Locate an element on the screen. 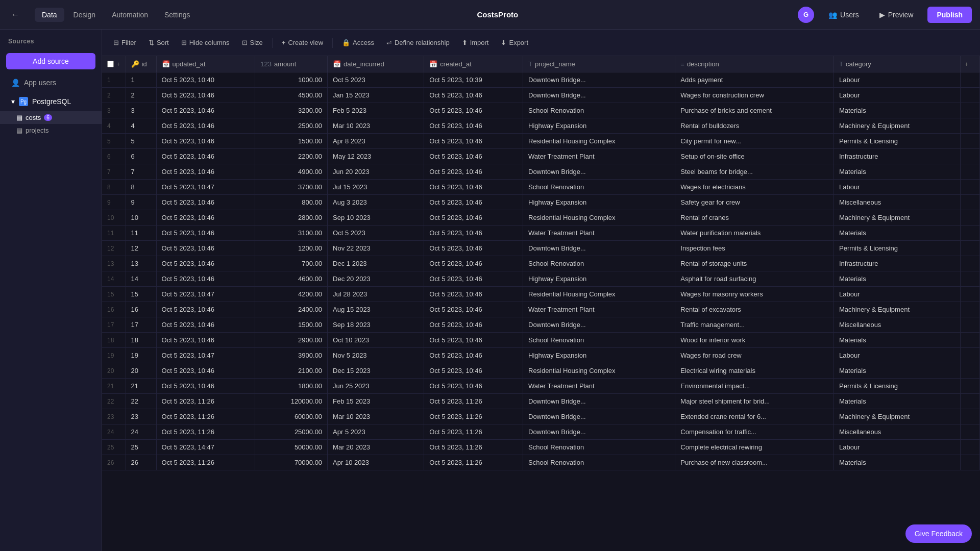 Image resolution: width=980 pixels, height=551 pixels. give-feedback-button: Give Feedback is located at coordinates (939, 534).